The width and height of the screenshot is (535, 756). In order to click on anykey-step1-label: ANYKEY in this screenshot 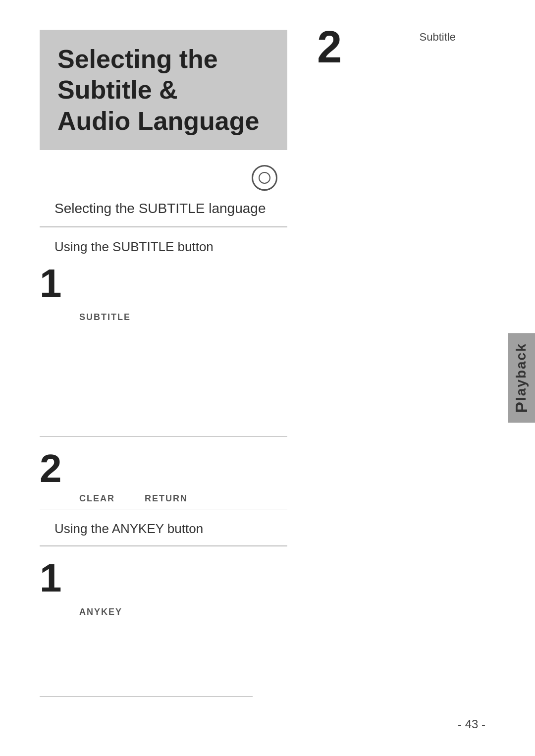, I will do `click(188, 612)`.